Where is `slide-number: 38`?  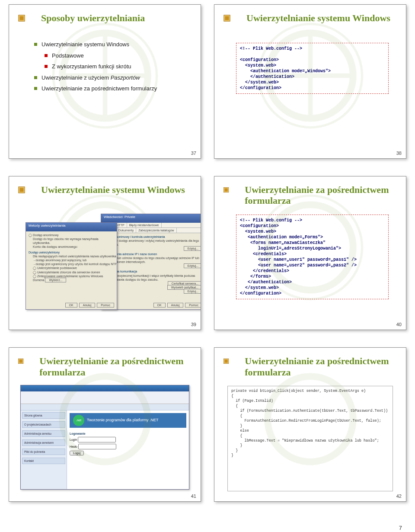 slide-number: 38 is located at coordinates (399, 153).